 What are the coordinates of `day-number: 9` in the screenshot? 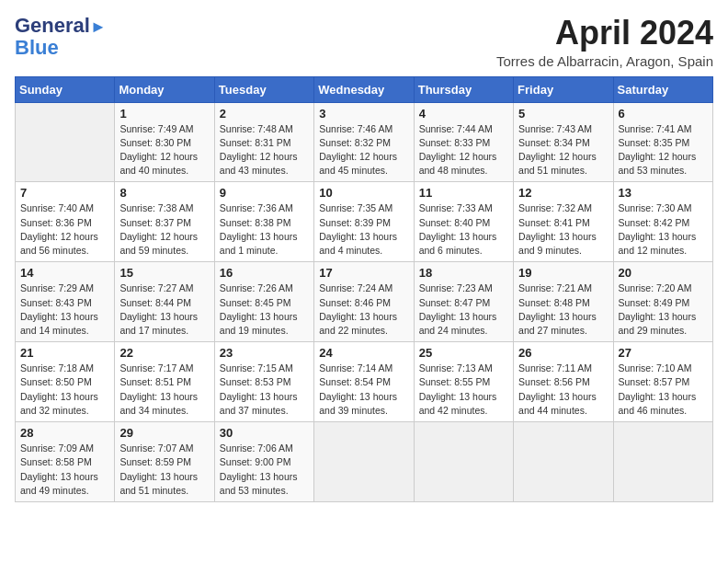 It's located at (265, 193).